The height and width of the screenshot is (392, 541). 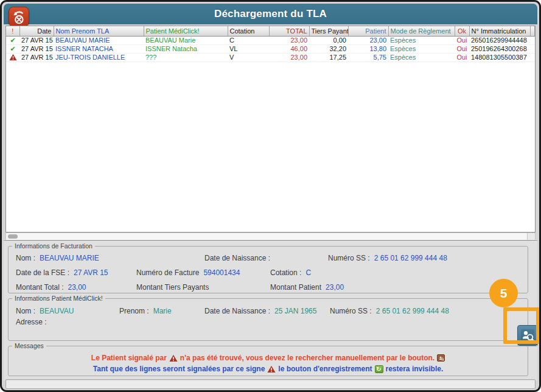 What do you see at coordinates (62, 273) in the screenshot?
I see `facturation-fse-field: Date de la FSE :27 AVR 15` at bounding box center [62, 273].